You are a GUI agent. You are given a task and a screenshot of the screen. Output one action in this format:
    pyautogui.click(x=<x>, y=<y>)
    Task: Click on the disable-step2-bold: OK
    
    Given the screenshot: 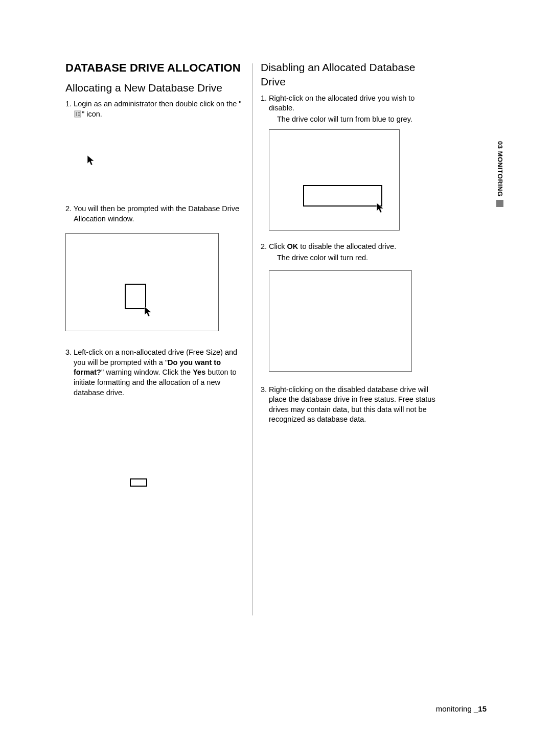 What is the action you would take?
    pyautogui.click(x=293, y=246)
    